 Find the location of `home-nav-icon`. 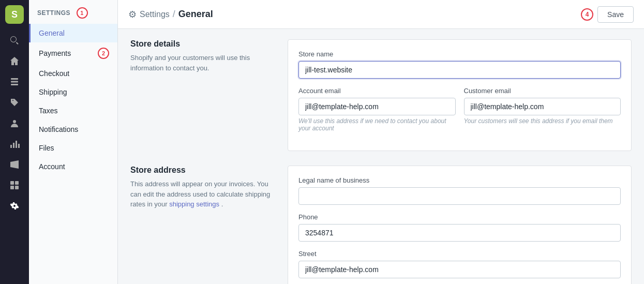

home-nav-icon is located at coordinates (14, 61).